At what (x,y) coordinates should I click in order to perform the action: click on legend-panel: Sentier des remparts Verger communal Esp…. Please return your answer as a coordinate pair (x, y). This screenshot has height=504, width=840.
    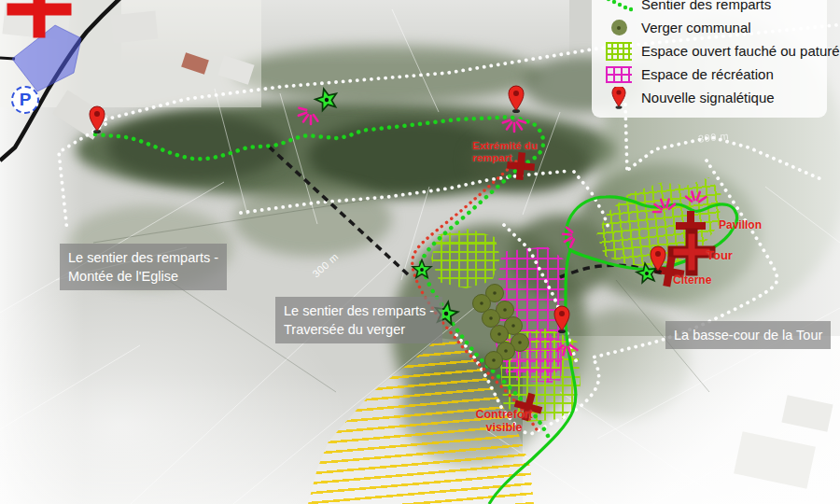
    Looking at the image, I should click on (709, 59).